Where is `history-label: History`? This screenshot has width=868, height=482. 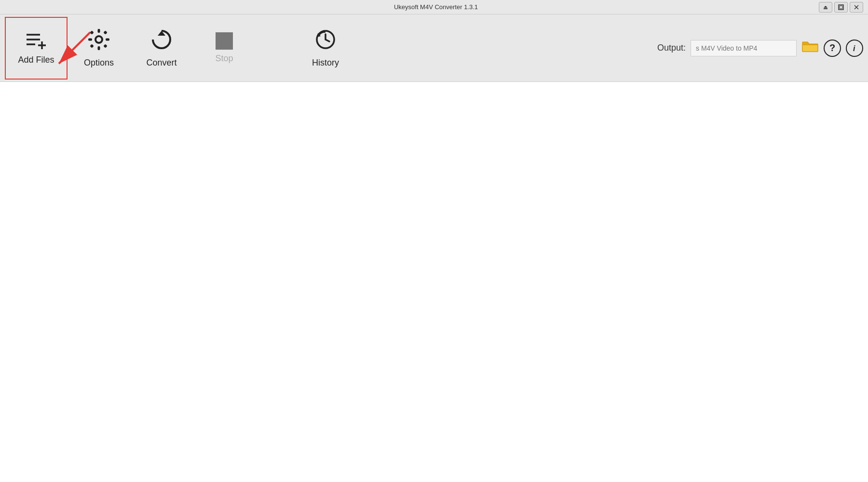
history-label: History is located at coordinates (326, 63).